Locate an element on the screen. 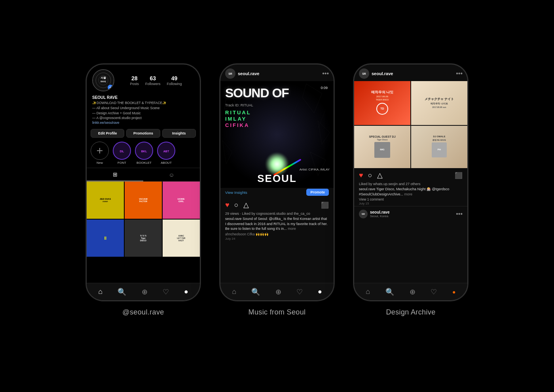 The image size is (554, 392). views-likes-text: 29 views · Liked by cognoscenti.studio a… is located at coordinates (277, 214).